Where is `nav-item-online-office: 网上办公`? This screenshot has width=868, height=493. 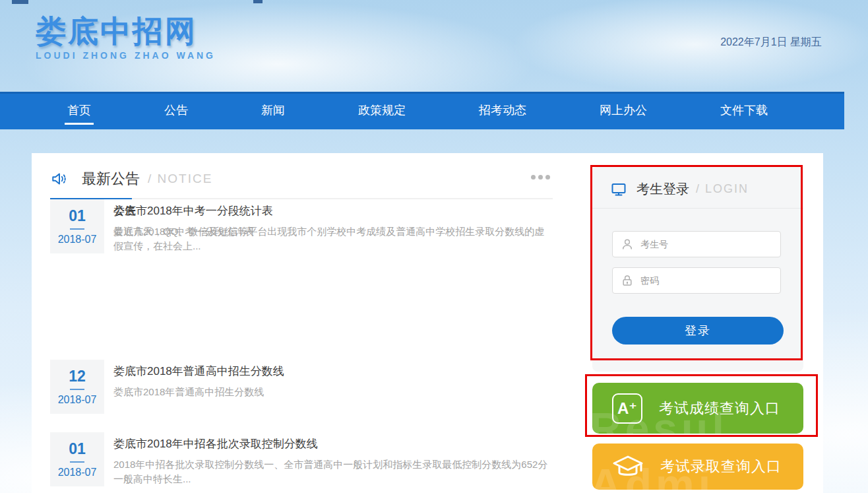
nav-item-online-office: 网上办公 is located at coordinates (623, 111).